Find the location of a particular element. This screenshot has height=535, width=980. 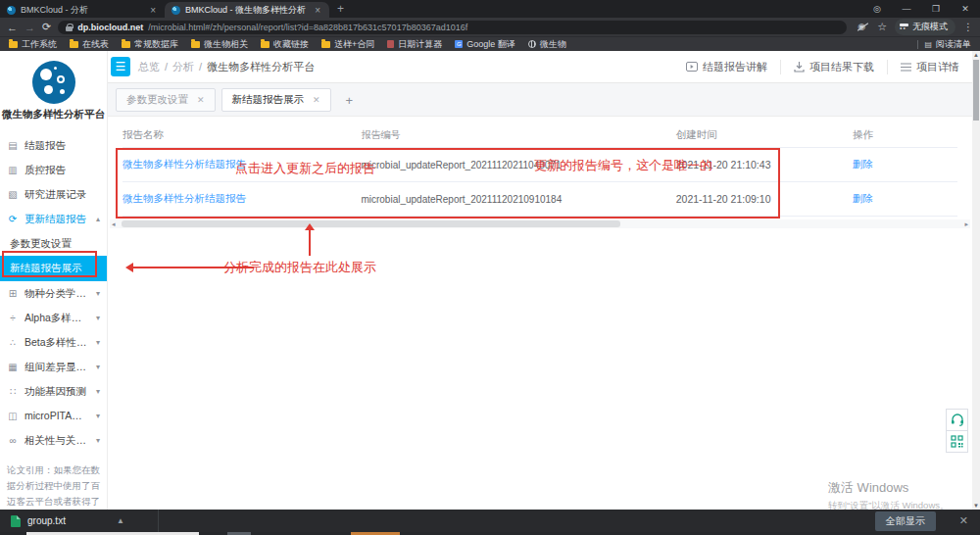

sidebar-item-taxonomy: ⊞ 物种分类学分析 ▾ is located at coordinates (53, 294).